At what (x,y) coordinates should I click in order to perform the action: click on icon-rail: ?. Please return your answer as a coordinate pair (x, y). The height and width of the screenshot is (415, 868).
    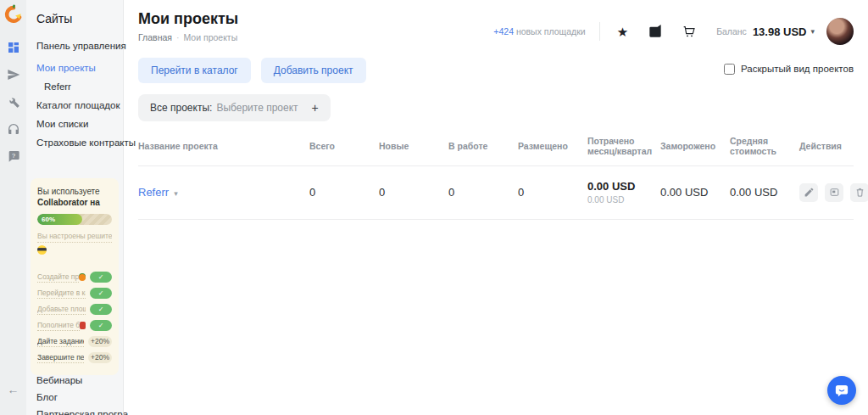
    Looking at the image, I should click on (14, 207).